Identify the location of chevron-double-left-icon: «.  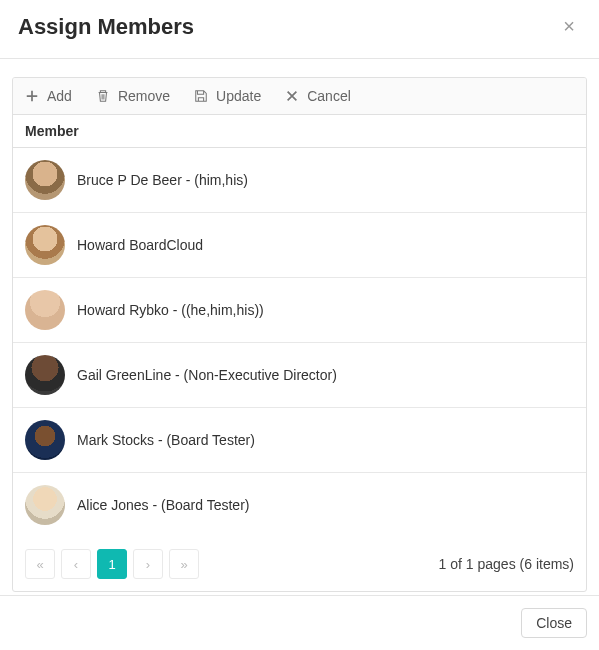
(40, 564).